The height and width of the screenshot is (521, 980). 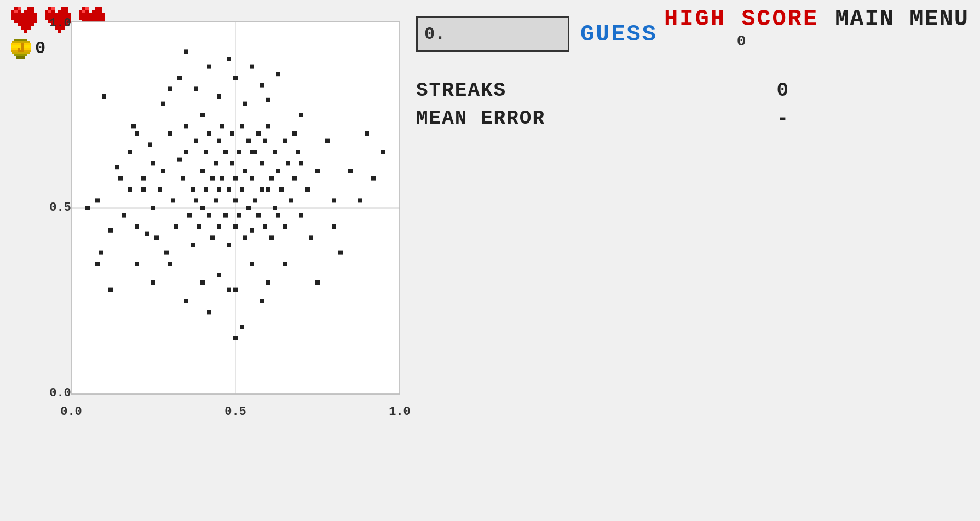 I want to click on guess-button: GUESS, so click(x=619, y=34).